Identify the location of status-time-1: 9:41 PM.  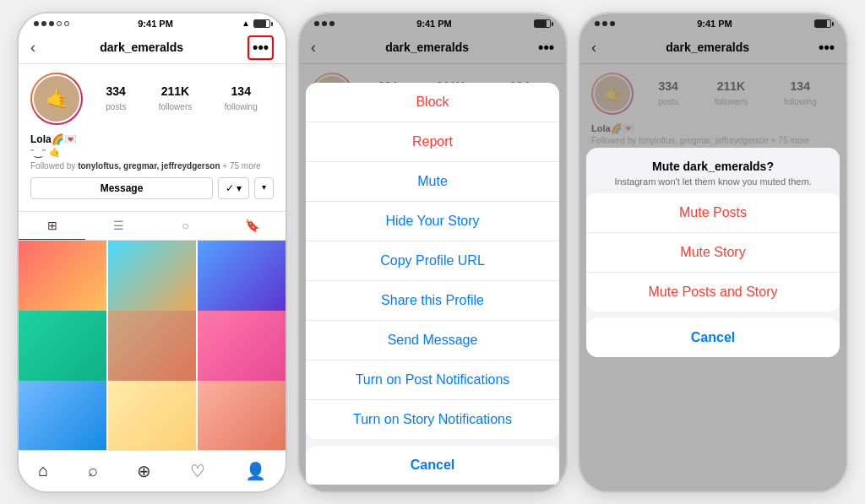
(155, 24).